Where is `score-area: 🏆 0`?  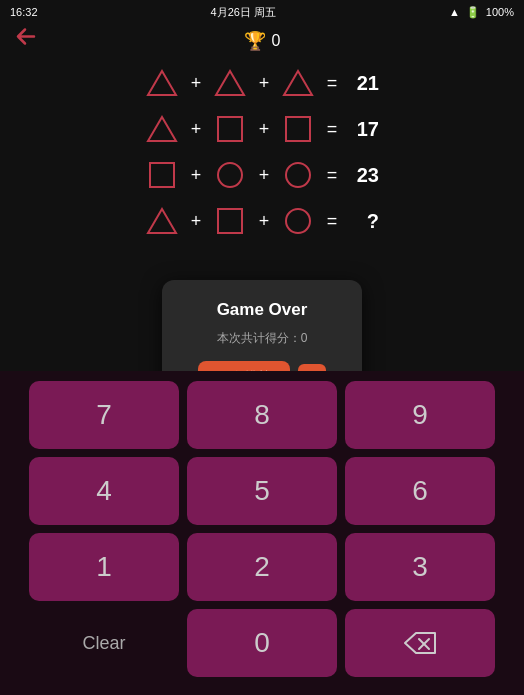
score-area: 🏆 0 is located at coordinates (262, 41).